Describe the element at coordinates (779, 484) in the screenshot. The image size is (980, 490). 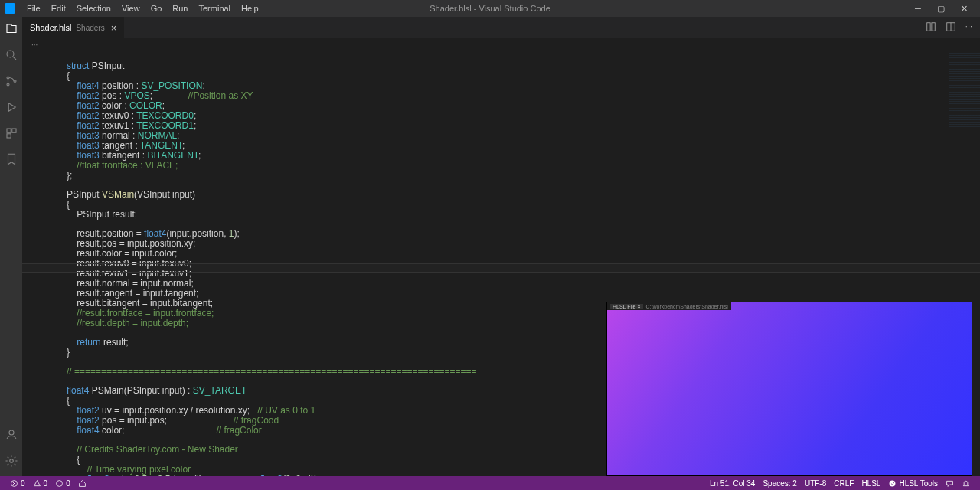
I see `status-spaces: Spaces: 2` at that location.